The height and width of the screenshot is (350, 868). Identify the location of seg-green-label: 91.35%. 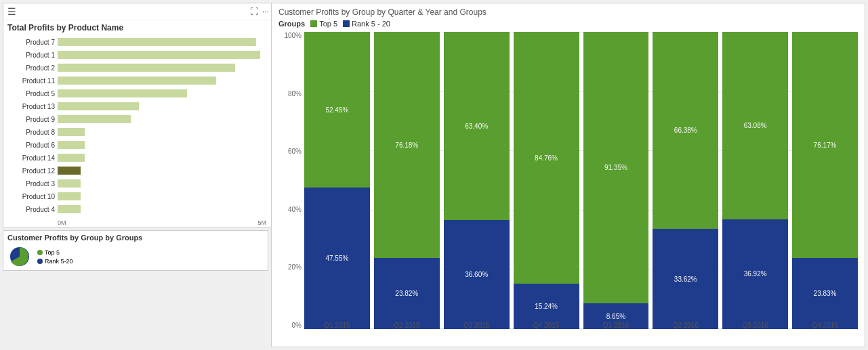
(616, 168).